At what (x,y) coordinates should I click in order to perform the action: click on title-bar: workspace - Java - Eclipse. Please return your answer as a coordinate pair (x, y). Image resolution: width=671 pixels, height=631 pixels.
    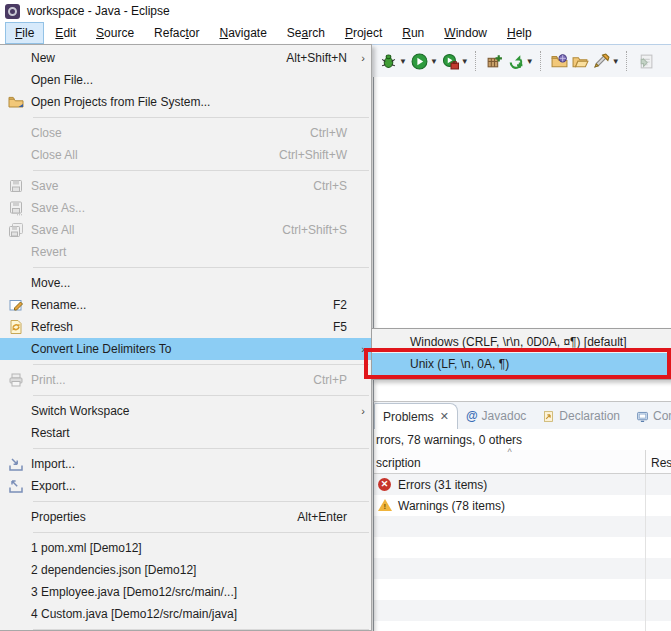
    Looking at the image, I should click on (336, 11).